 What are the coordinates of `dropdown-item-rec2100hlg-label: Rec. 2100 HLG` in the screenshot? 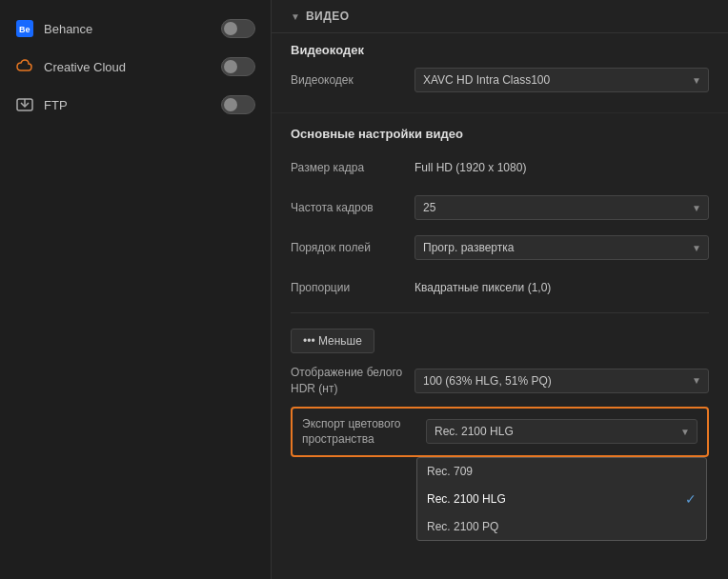 It's located at (467, 499).